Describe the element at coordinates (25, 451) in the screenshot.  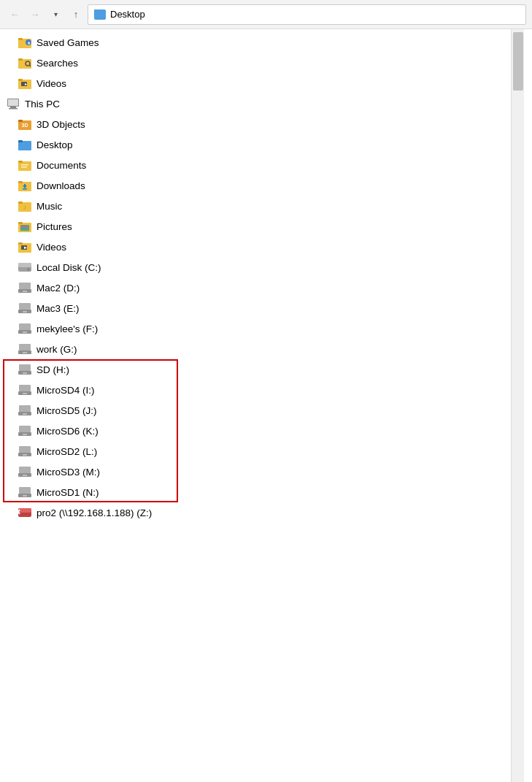
I see `microsd2-l-icon` at that location.